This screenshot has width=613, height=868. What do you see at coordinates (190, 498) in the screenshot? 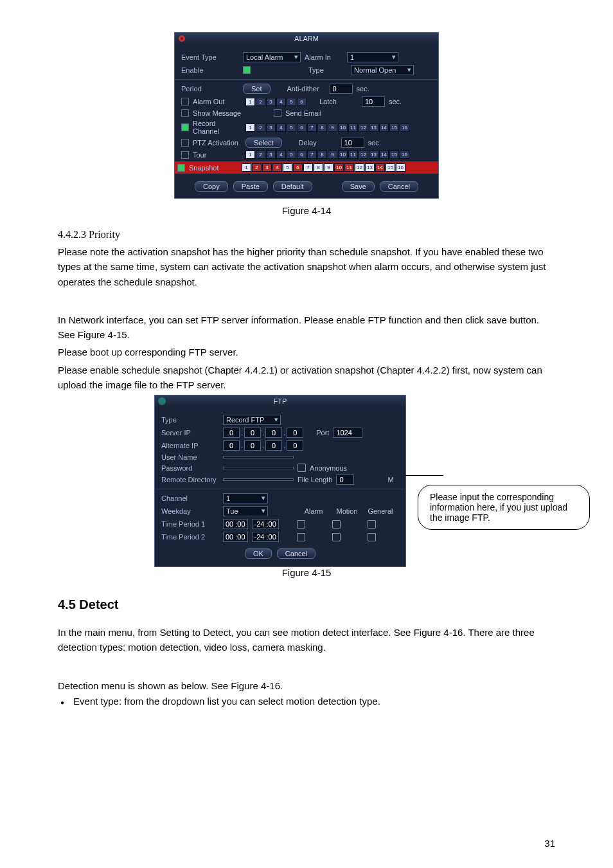
I see `channel-label: Channel` at bounding box center [190, 498].